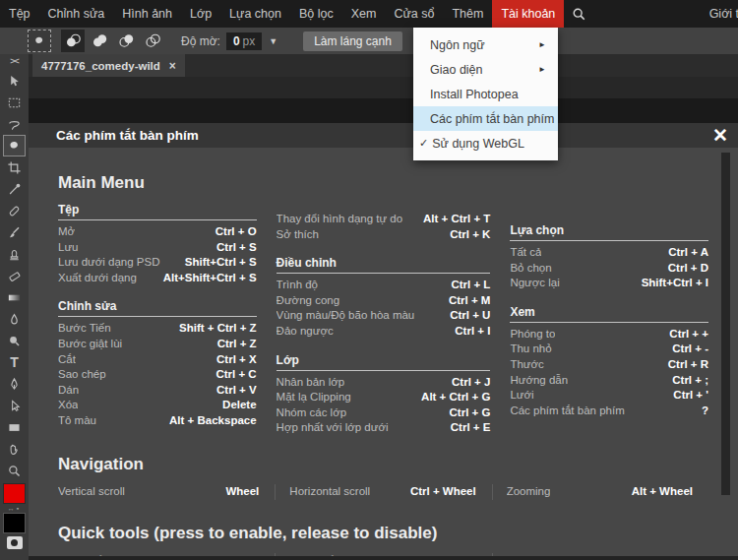 The image size is (738, 560). I want to click on mode-new-selection-icon, so click(73, 41).